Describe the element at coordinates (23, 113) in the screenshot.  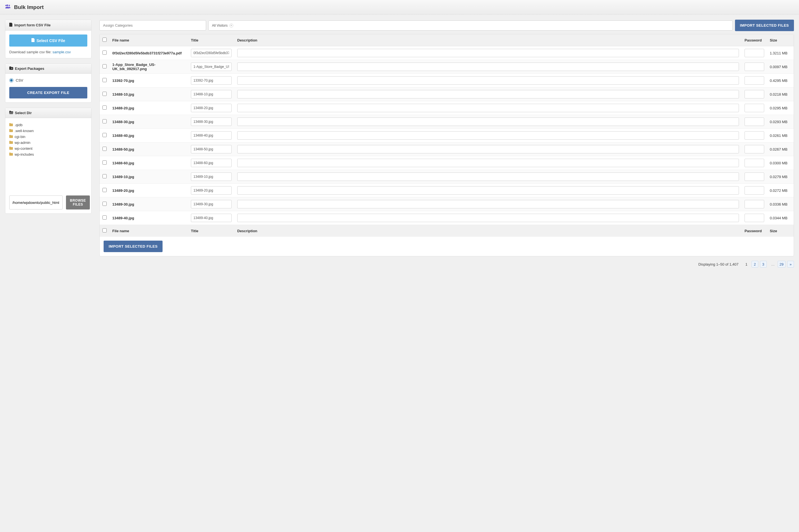
I see `panel-dir-title: Select Dir` at that location.